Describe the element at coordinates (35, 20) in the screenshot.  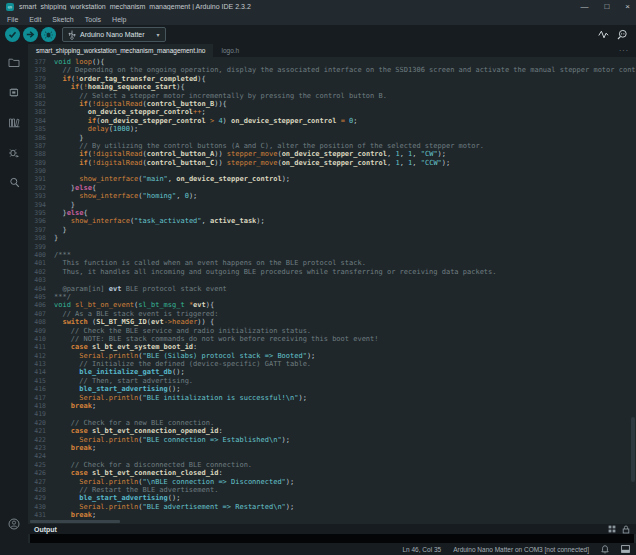
I see `menu-item-edit: Edit` at that location.